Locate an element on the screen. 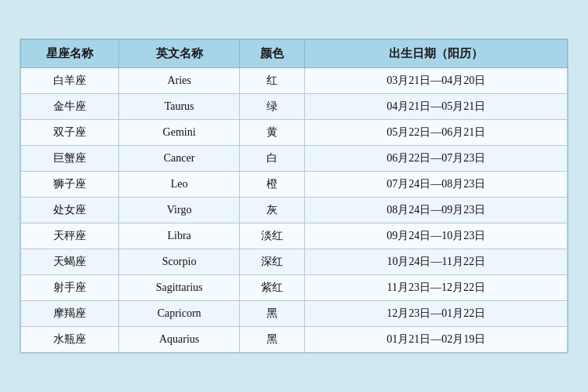 Image resolution: width=588 pixels, height=392 pixels. table-header-row: 星座名称 英文名称 颜色 出生日期（阳历） is located at coordinates (295, 54).